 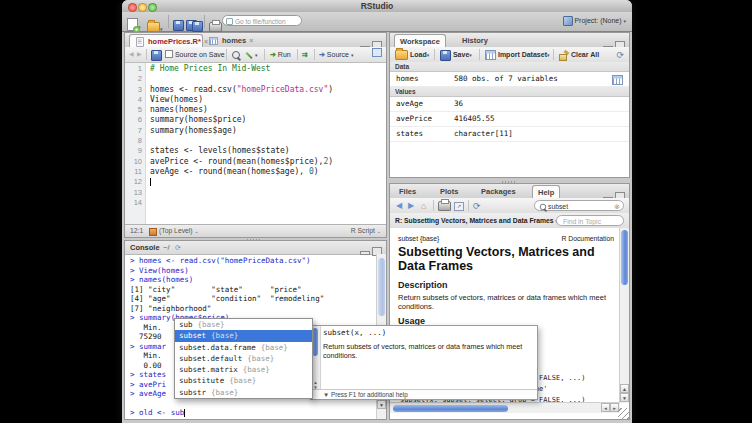 What do you see at coordinates (244, 348) in the screenshot?
I see `autocomplete-item: subset.data.frame{base}` at bounding box center [244, 348].